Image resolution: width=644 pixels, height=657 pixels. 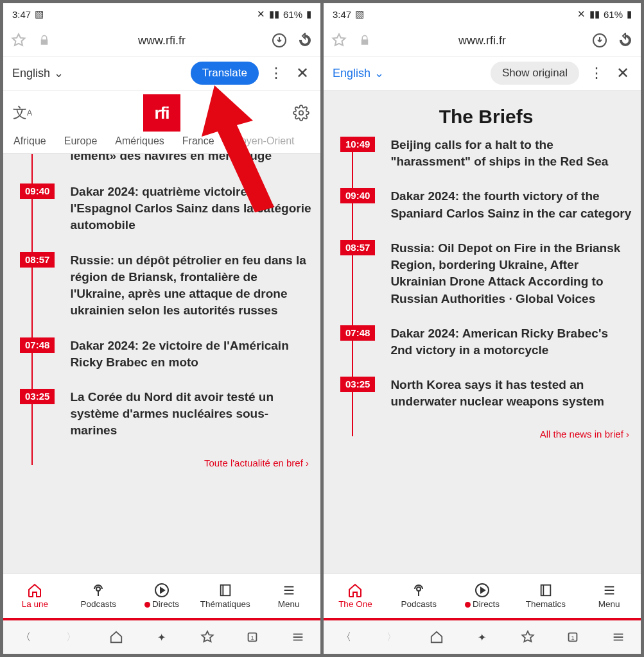 What do you see at coordinates (172, 286) in the screenshot?
I see `news-item: 08:57 Russie: un dépôt pétrolier en feu …` at bounding box center [172, 286].